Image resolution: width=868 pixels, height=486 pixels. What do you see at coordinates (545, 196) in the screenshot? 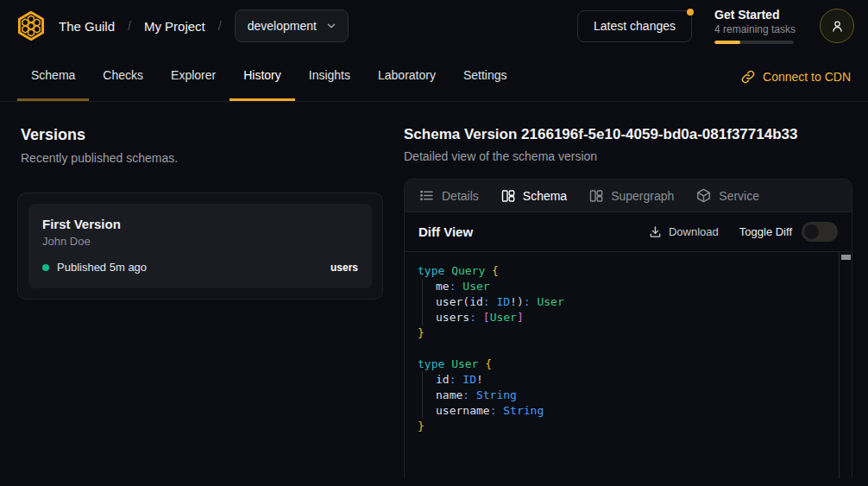
I see `detail-tab-label: Schema` at bounding box center [545, 196].